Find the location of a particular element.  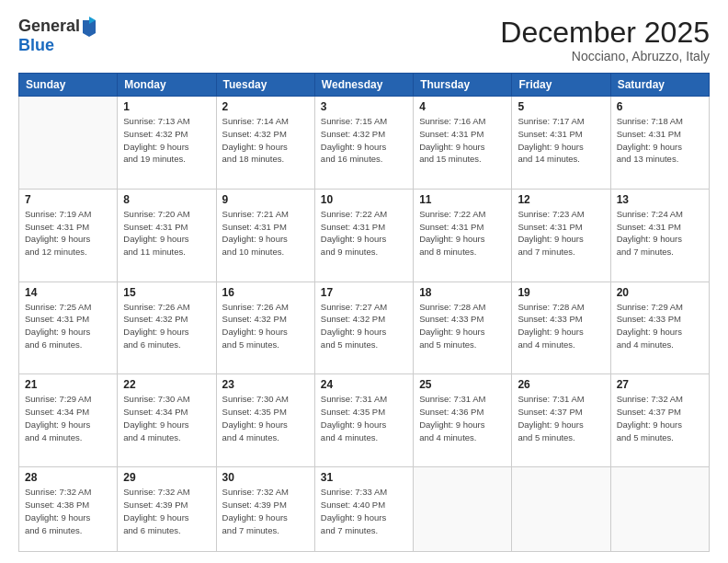

day-number: 7 is located at coordinates (68, 200).